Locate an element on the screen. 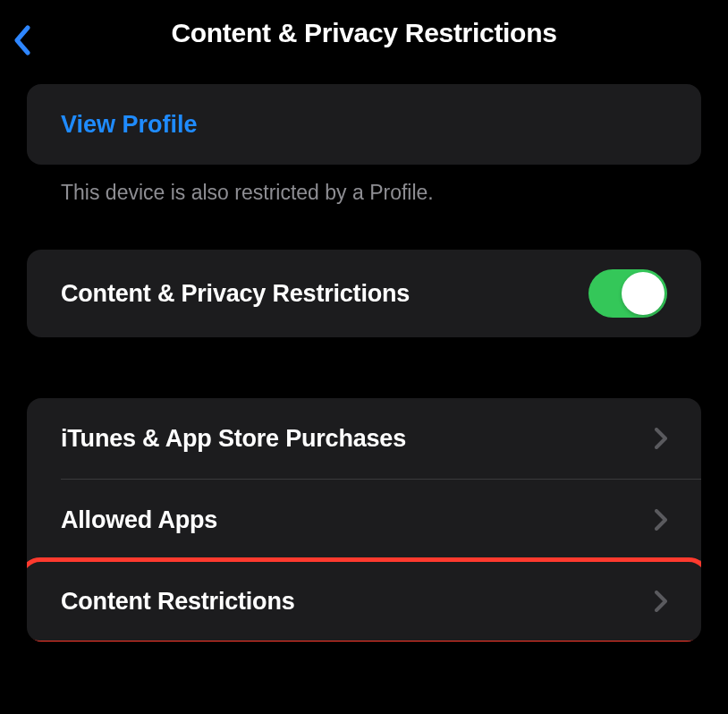  toggle-knob is located at coordinates (643, 293).